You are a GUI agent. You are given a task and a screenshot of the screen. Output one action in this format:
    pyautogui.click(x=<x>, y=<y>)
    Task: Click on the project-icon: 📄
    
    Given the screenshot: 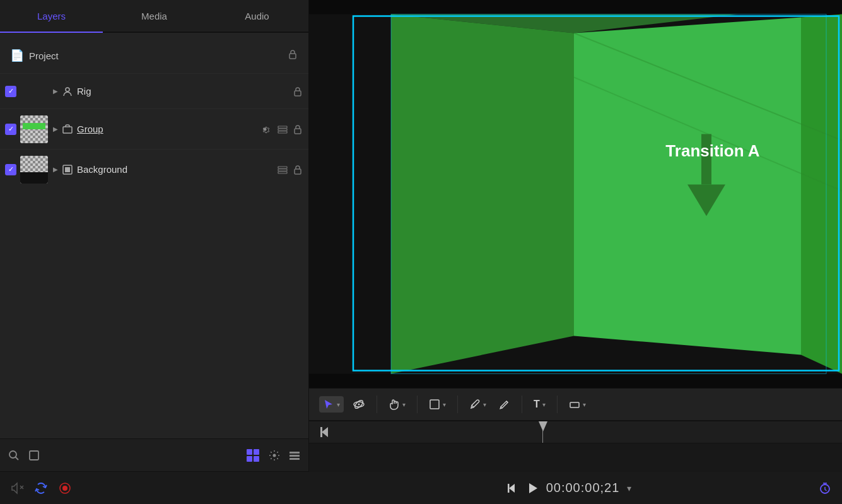 What is the action you would take?
    pyautogui.click(x=17, y=56)
    